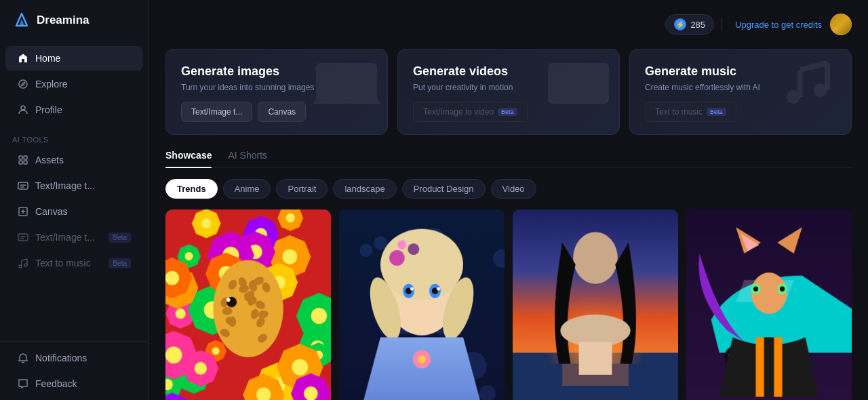 The image size is (868, 400). I want to click on credits-amount: 285, so click(698, 24).